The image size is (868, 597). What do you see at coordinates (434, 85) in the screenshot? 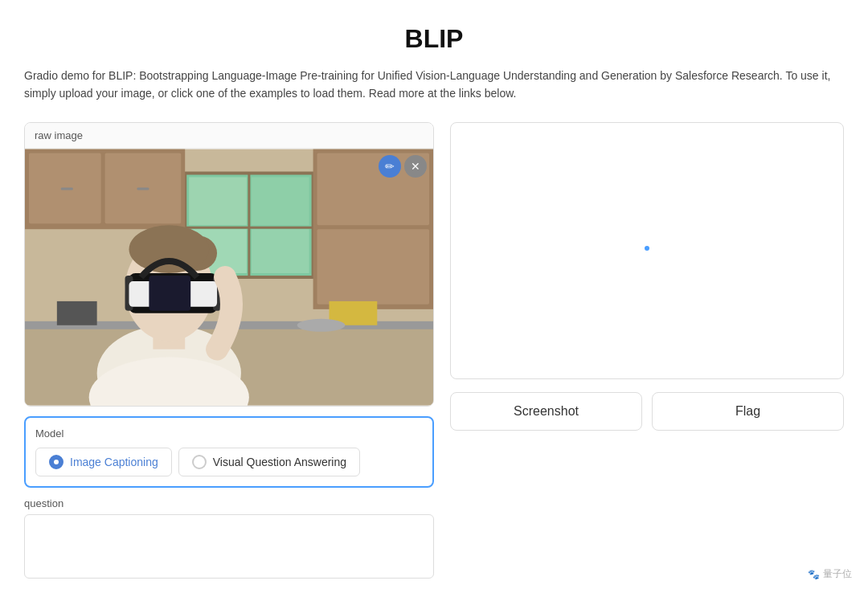
I see `page-description: Gradio demo for BLIP: Bootstrapping Lang…` at bounding box center [434, 85].